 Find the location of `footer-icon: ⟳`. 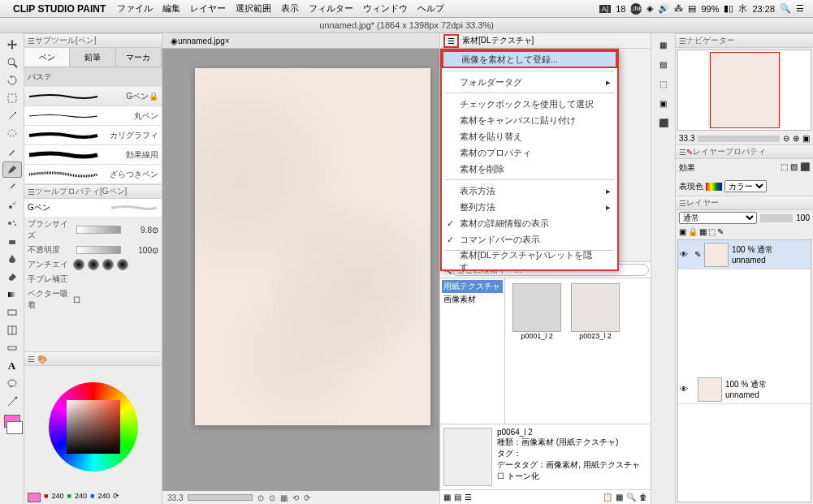

footer-icon: ⟳ is located at coordinates (307, 498).